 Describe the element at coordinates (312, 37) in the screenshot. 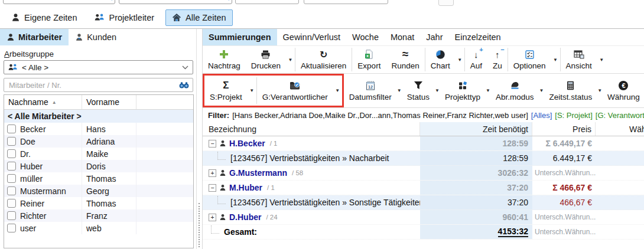

I see `tab-gewinn-verlust: Gewinn/Verlust` at that location.